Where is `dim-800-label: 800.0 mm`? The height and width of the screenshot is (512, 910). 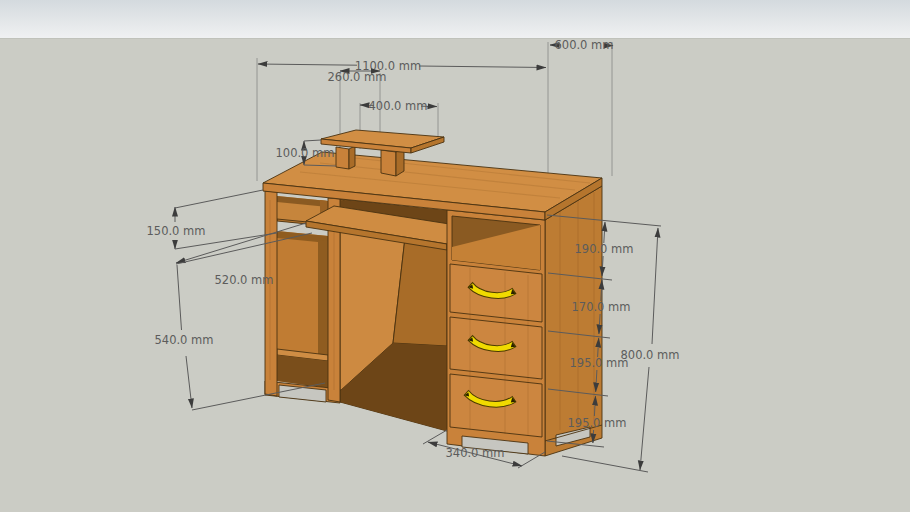
dim-800-label: 800.0 mm is located at coordinates (650, 355).